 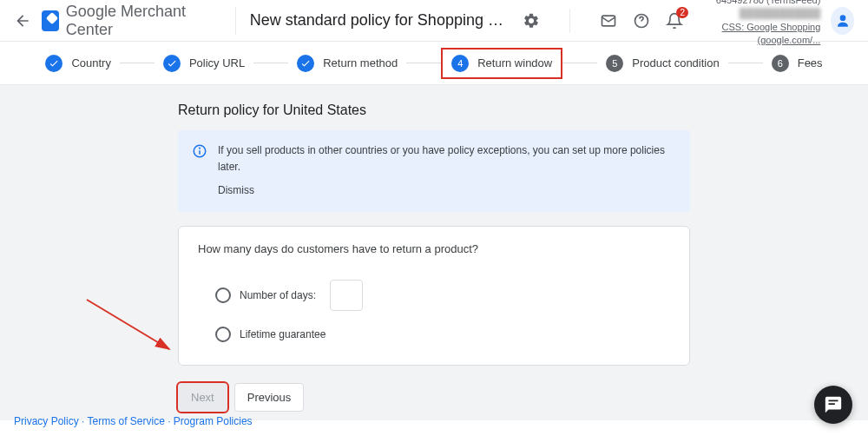 I want to click on step-country: Country, so click(x=78, y=63).